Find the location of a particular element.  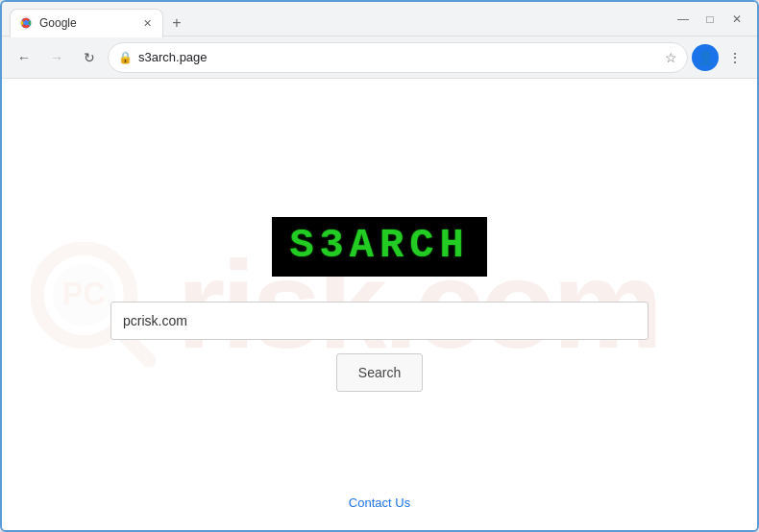

title-bar-left: Google ✕ + is located at coordinates (333, 19).